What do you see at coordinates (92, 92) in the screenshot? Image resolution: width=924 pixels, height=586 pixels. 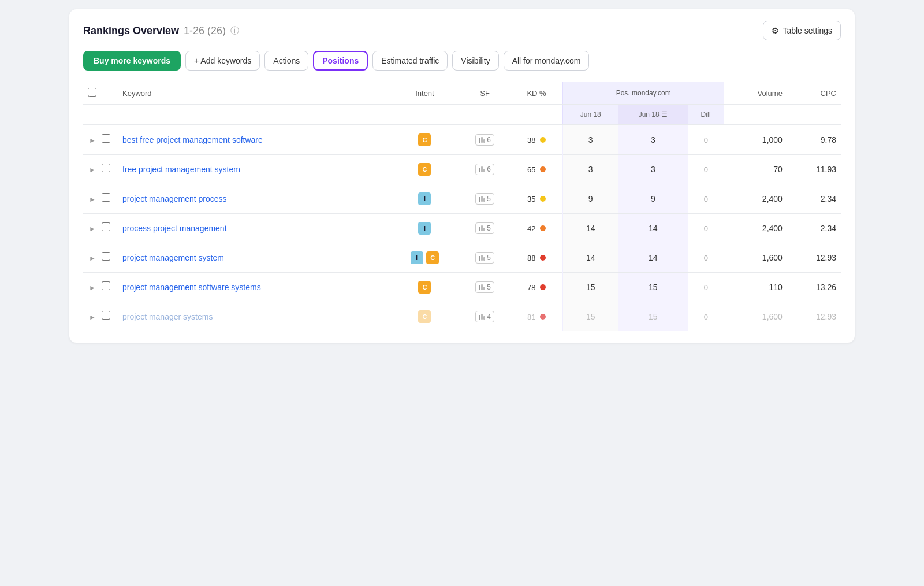 I see `select-all-checkbox` at bounding box center [92, 92].